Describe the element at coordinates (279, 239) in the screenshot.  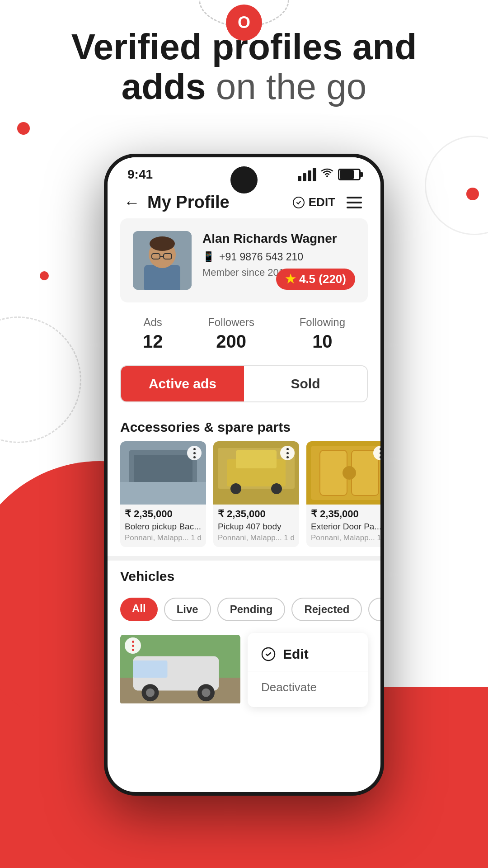
I see `profile-name: Alan Richards Wagner` at that location.